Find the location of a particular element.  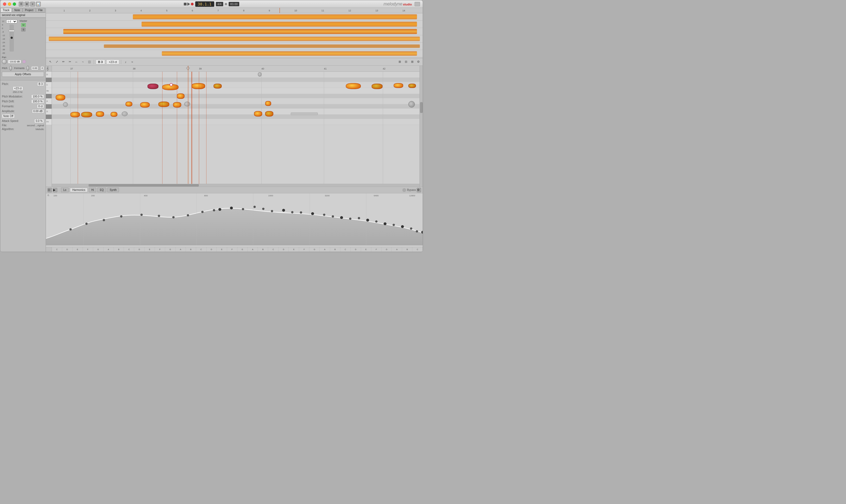

note-blob-a6 is located at coordinates (187, 104).